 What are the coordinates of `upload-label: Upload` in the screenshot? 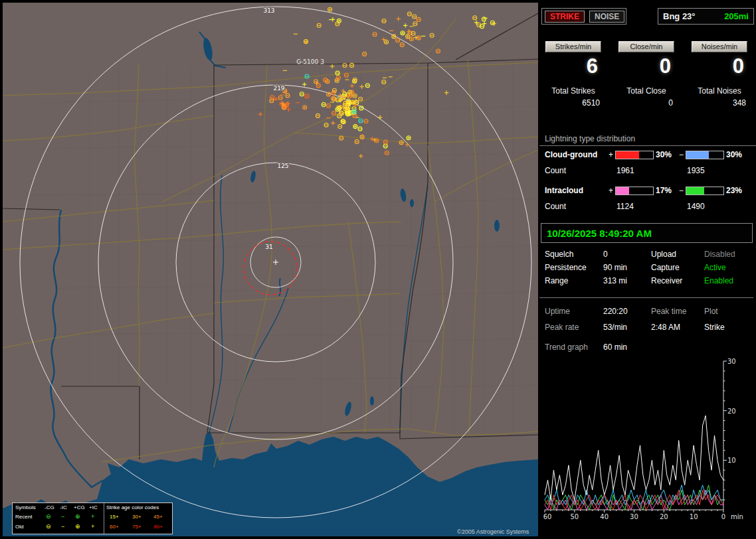 It's located at (664, 254).